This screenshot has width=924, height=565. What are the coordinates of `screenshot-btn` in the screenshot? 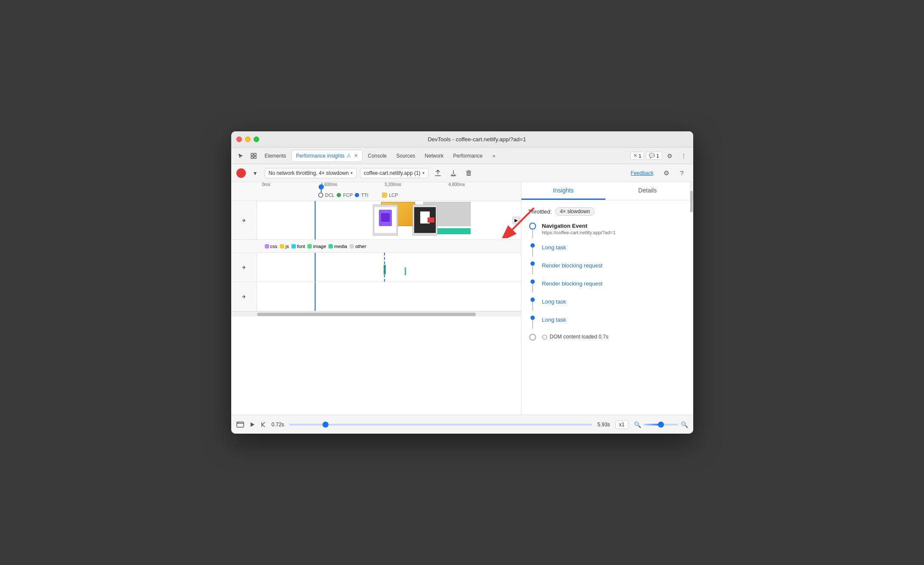 It's located at (240, 425).